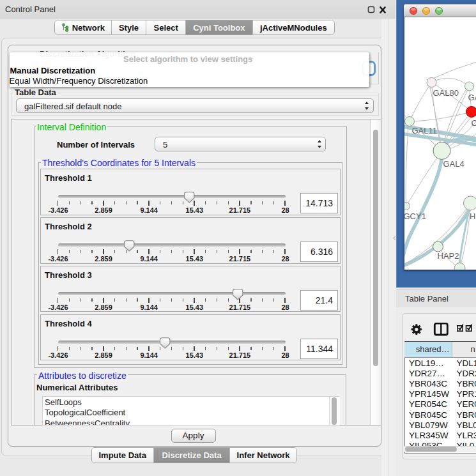  Describe the element at coordinates (472, 97) in the screenshot. I see `svg-text: GA` at that location.